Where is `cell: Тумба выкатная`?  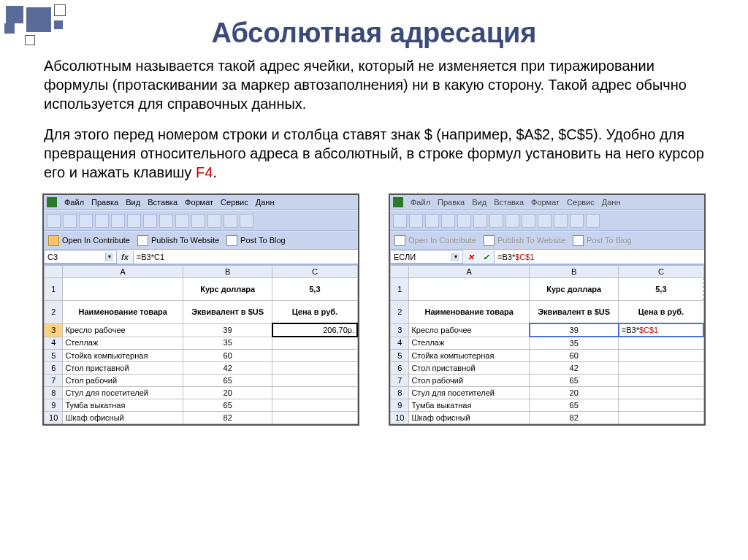
cell: Тумба выкатная is located at coordinates (469, 406).